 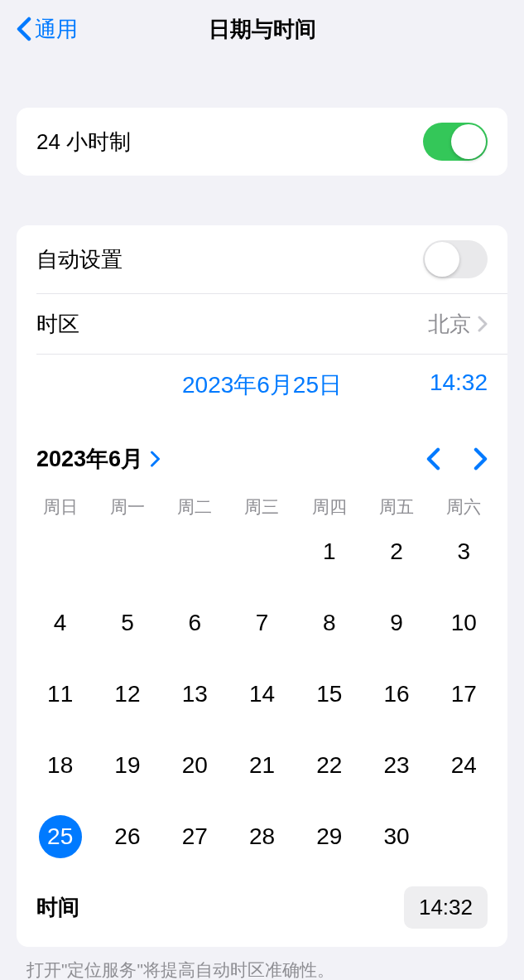 I want to click on day-cell: 22, so click(x=329, y=765).